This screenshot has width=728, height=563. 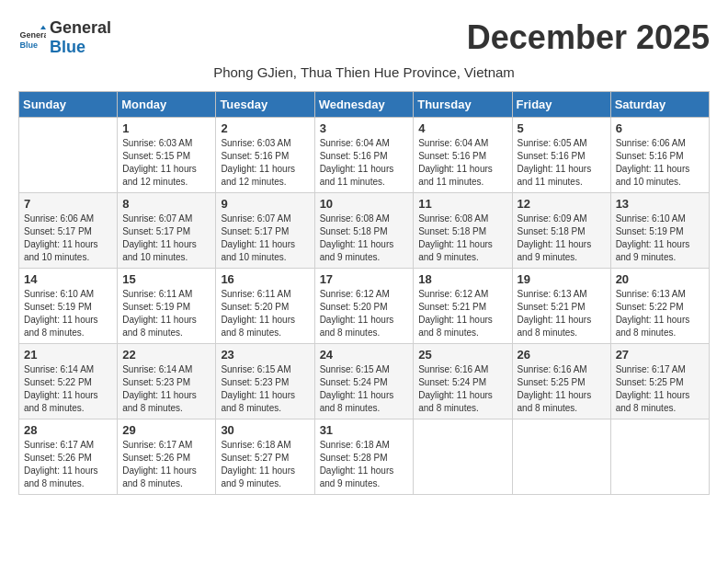 I want to click on day-number: 3, so click(x=364, y=129).